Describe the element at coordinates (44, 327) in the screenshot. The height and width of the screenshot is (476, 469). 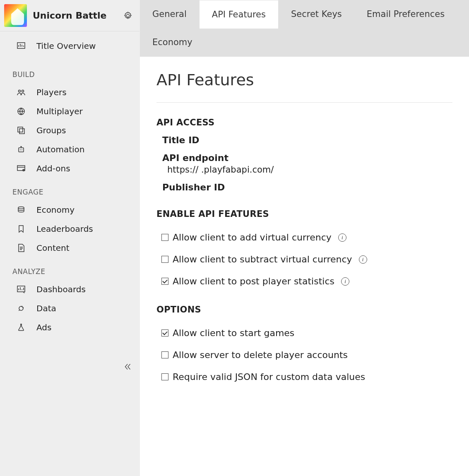
I see `sidebar-item-label: Ads` at that location.